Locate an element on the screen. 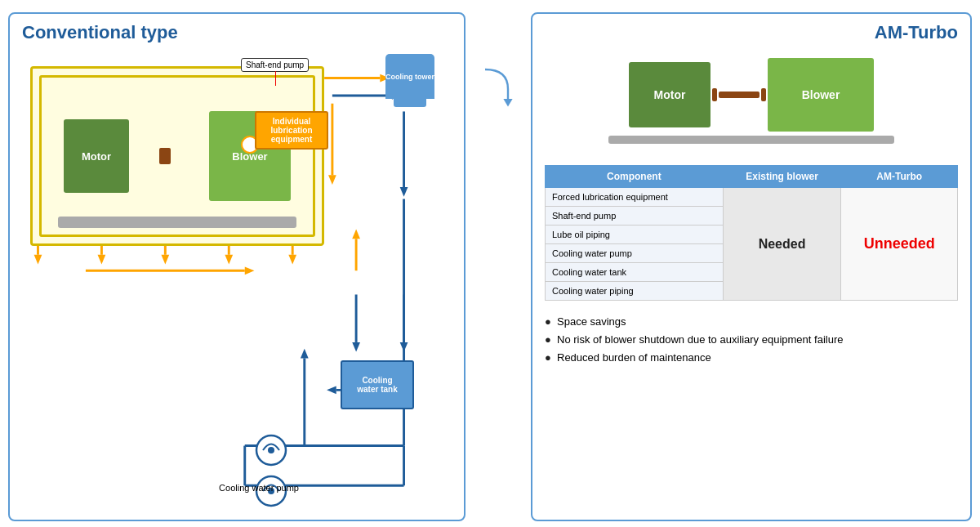 The height and width of the screenshot is (527, 980). table-row-component-1: Shaft-end pump is located at coordinates (635, 216).